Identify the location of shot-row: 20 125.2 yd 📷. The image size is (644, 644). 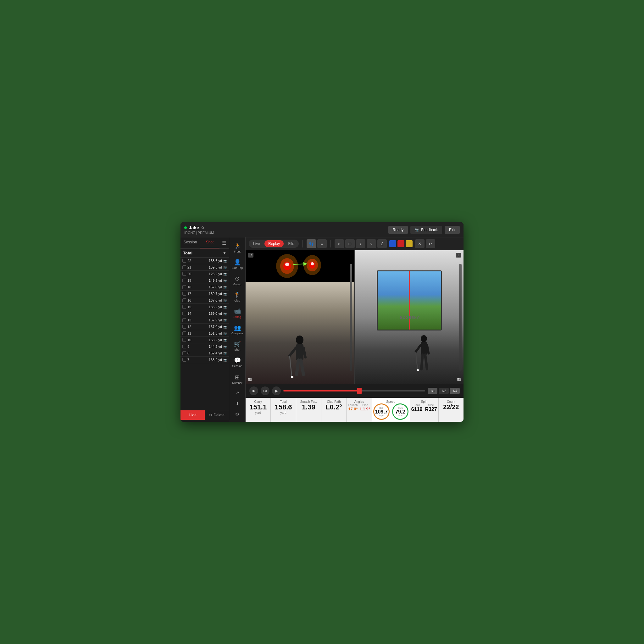
(205, 274).